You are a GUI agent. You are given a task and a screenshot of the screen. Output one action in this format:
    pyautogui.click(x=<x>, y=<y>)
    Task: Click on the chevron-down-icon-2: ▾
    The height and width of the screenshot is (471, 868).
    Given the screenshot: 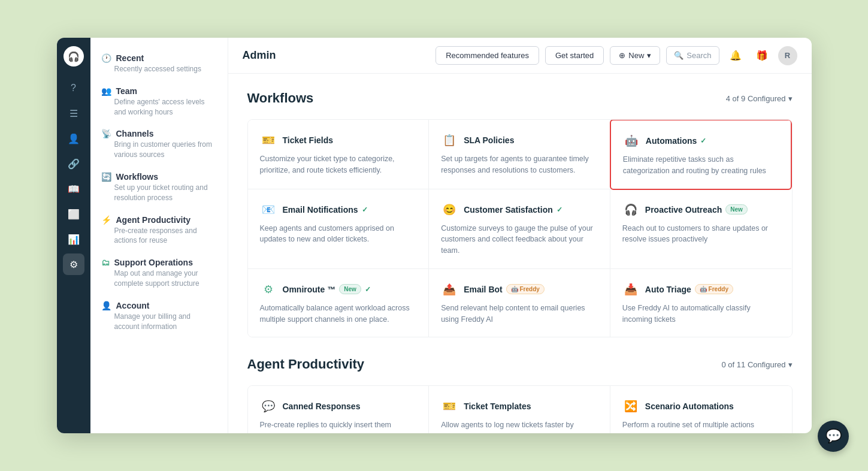 What is the action you would take?
    pyautogui.click(x=791, y=364)
    